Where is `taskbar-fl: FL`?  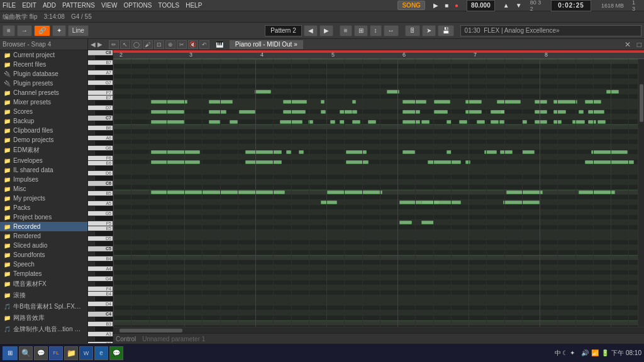 taskbar-fl: FL is located at coordinates (56, 353).